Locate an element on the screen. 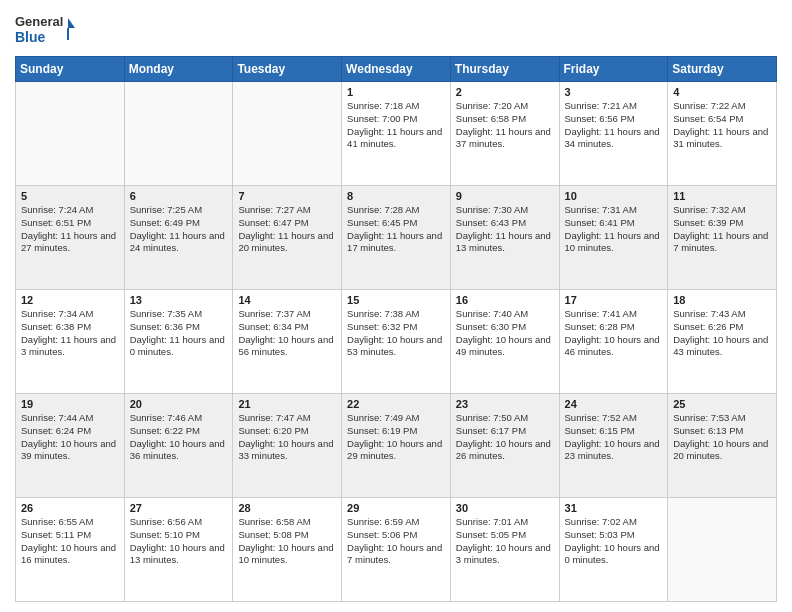 This screenshot has width=792, height=612. calendar-cell: 25Sunrise: 7:53 AM Sunset: 6:13 PM Dayli… is located at coordinates (722, 446).